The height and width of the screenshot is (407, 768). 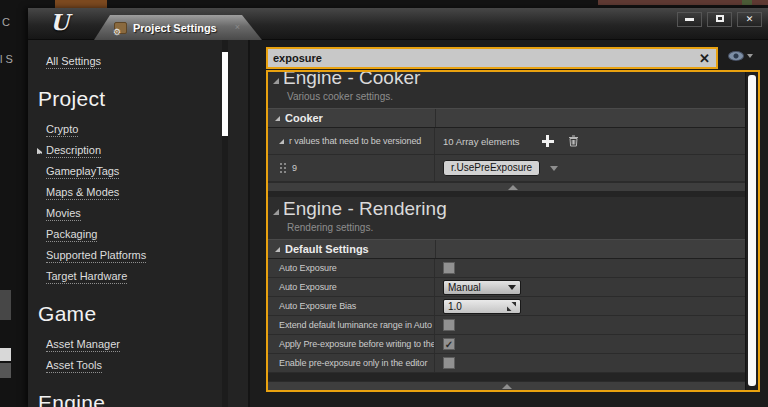 I want to click on tab-close-icon: ×, so click(x=238, y=28).